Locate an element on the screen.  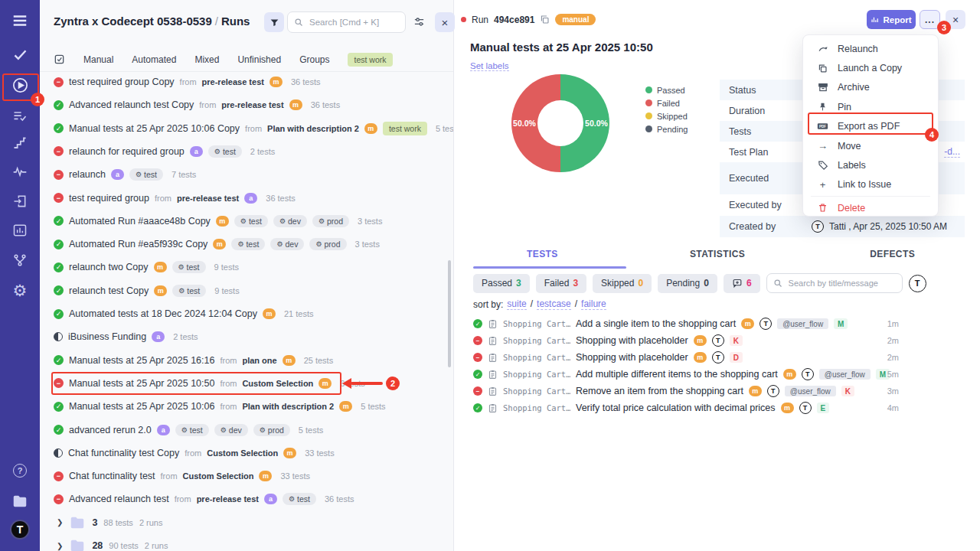
filter-label-chip: test work is located at coordinates (370, 60).